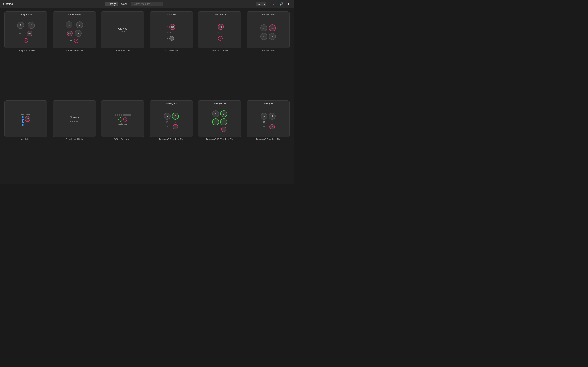 The width and height of the screenshot is (588, 367). I want to click on io-row-2pk: M ··· out, so click(26, 33).